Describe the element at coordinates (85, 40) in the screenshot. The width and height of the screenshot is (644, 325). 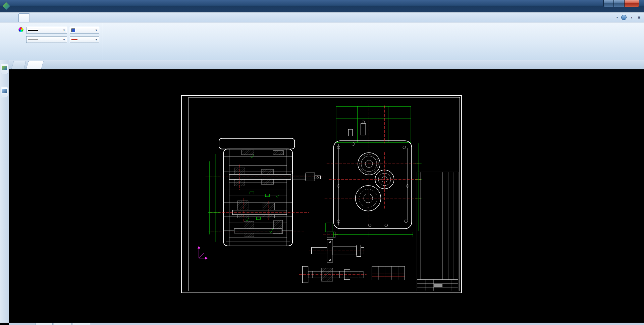
I see `linewidth-select: ▼` at that location.